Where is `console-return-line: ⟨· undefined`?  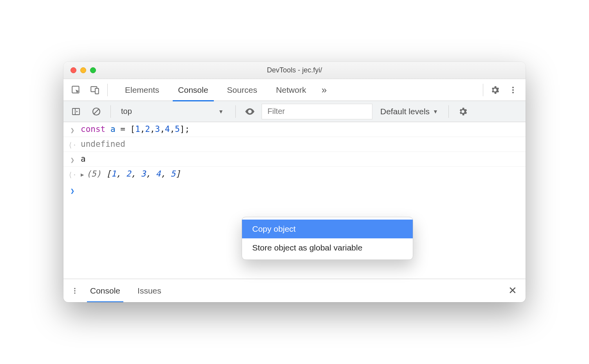
console-return-line: ⟨· undefined is located at coordinates (294, 144).